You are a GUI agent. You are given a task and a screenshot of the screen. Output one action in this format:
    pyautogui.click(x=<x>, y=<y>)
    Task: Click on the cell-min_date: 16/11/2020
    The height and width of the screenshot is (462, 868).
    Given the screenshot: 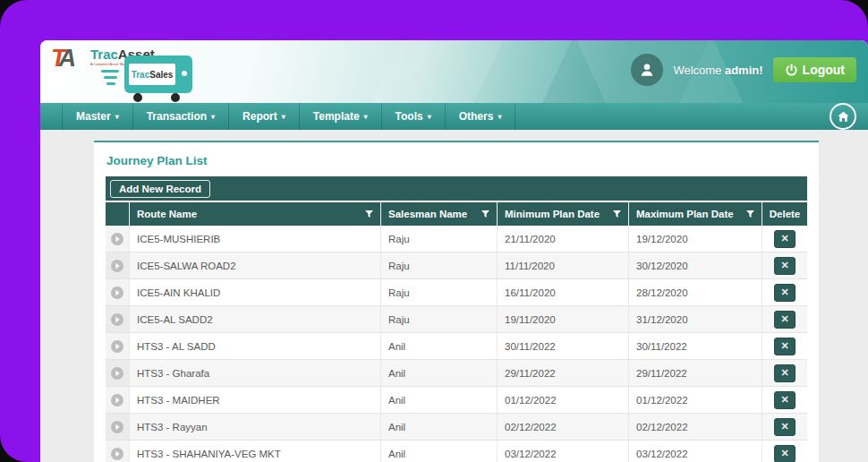 What is the action you would take?
    pyautogui.click(x=564, y=292)
    